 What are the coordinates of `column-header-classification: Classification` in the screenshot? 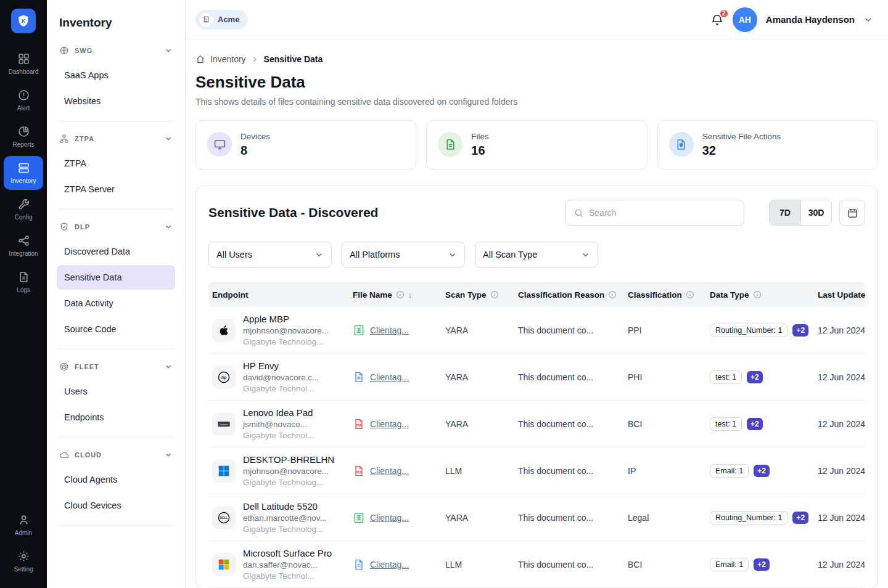 It's located at (665, 295).